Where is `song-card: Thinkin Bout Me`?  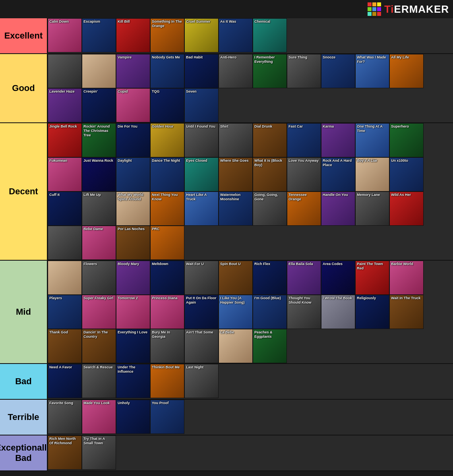 song-card: Thinkin Bout Me is located at coordinates (167, 381).